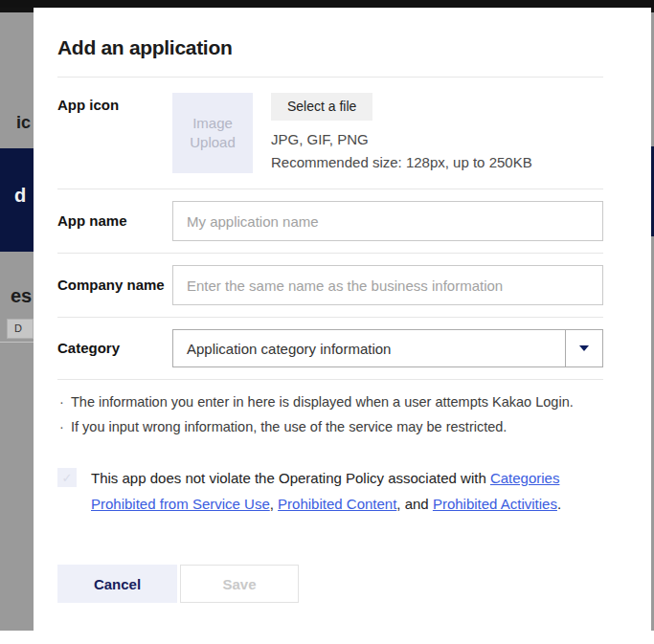 The height and width of the screenshot is (644, 654). Describe the element at coordinates (330, 402) in the screenshot. I see `note-item: · The information you enter in here is d…` at that location.